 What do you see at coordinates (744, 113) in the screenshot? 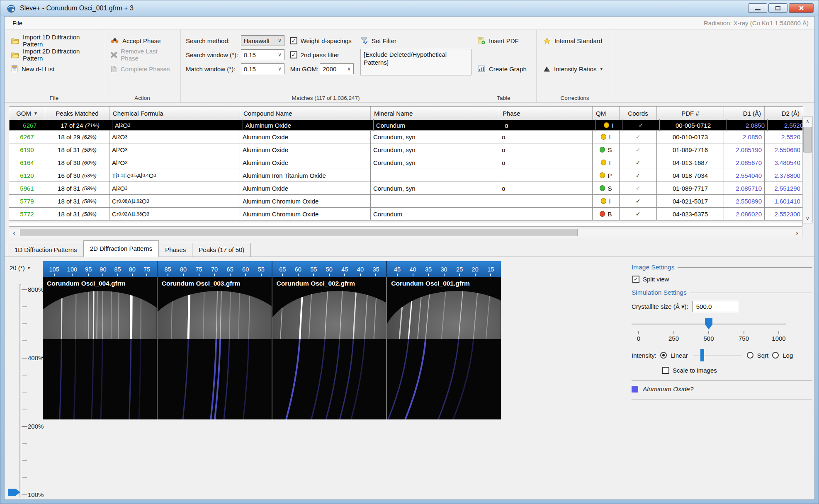
I see `column-header-d1: D1 (Å)` at bounding box center [744, 113].